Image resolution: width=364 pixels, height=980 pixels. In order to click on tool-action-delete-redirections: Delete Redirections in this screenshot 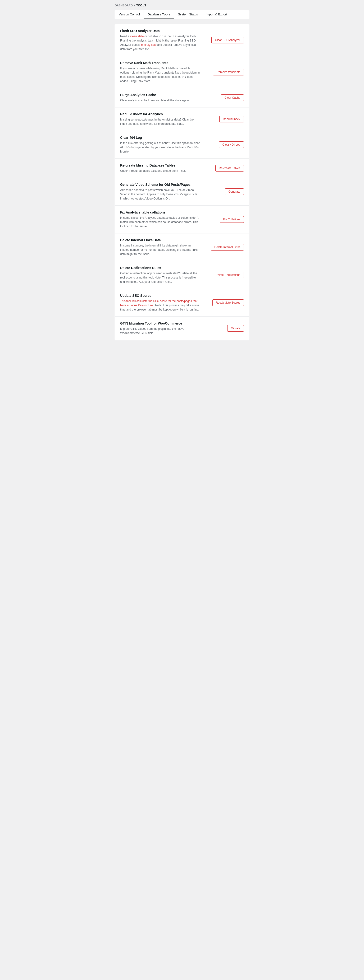, I will do `click(228, 275)`.